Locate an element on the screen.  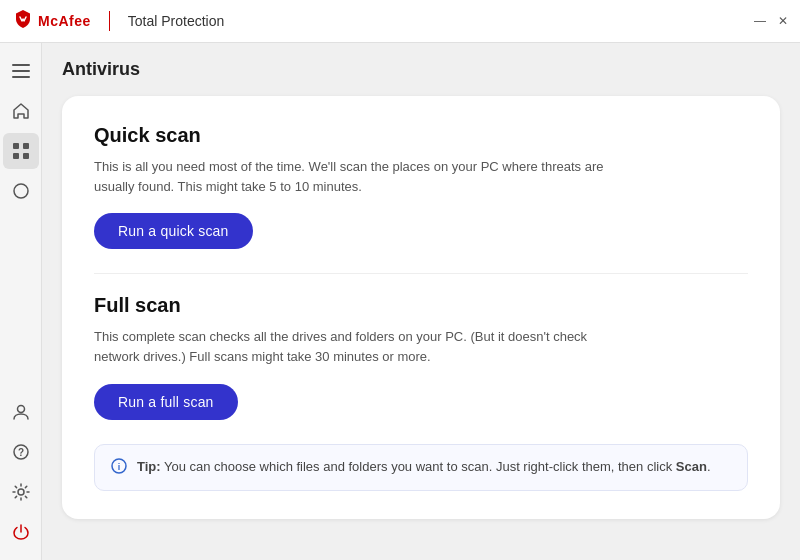
sidebar-item-home is located at coordinates (21, 111).